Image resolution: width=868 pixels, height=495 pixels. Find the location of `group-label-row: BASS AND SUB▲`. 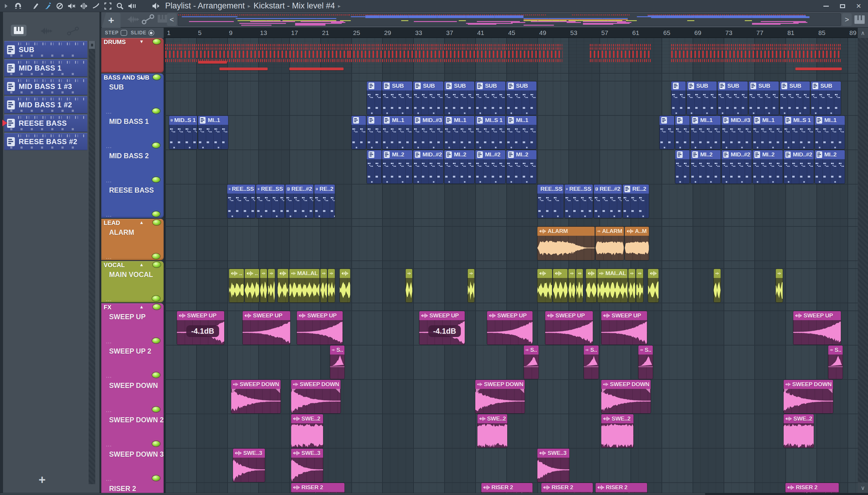

group-label-row: BASS AND SUB▲ is located at coordinates (133, 78).